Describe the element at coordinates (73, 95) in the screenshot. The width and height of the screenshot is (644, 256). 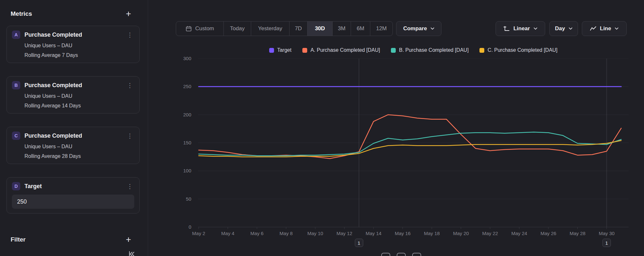
I see `metric-card-b: B Purchase Completed ⋮ Unique Users – DA…` at that location.